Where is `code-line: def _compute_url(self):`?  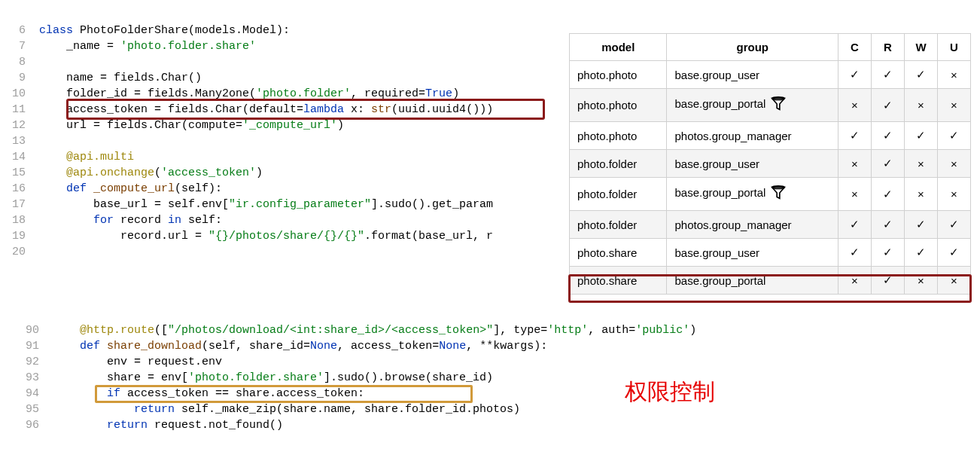
code-line: def _compute_url(self): is located at coordinates (266, 188).